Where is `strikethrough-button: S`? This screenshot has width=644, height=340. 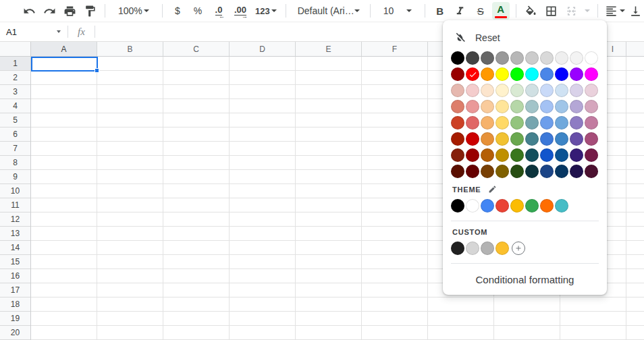 strikethrough-button: S is located at coordinates (481, 11).